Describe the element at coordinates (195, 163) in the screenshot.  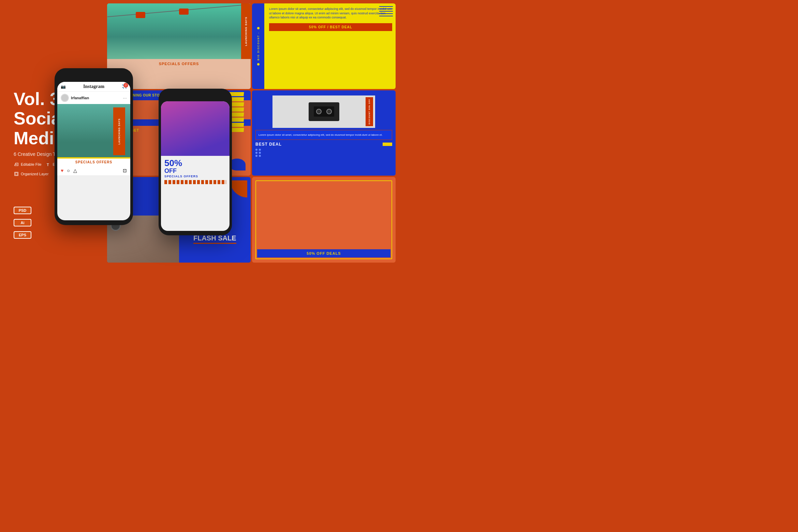
I see `percent-50: 50%` at that location.